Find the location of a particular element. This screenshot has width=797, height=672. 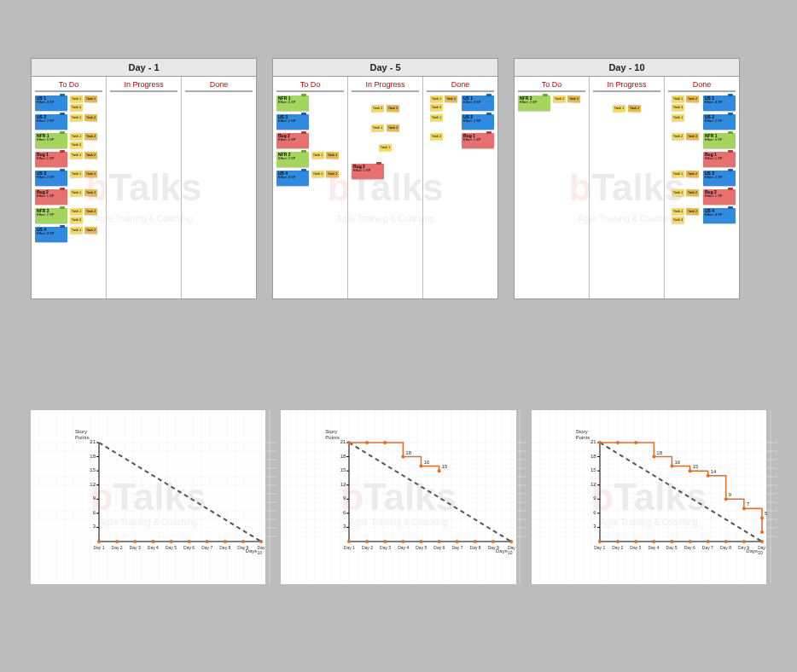

board-title: Day - 5 is located at coordinates (386, 68).